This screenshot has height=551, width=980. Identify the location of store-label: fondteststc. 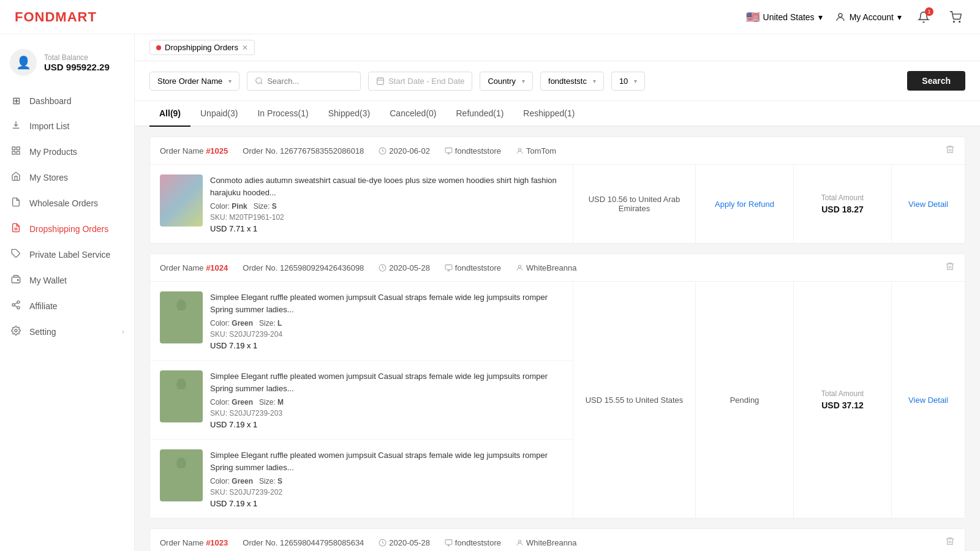
(567, 81).